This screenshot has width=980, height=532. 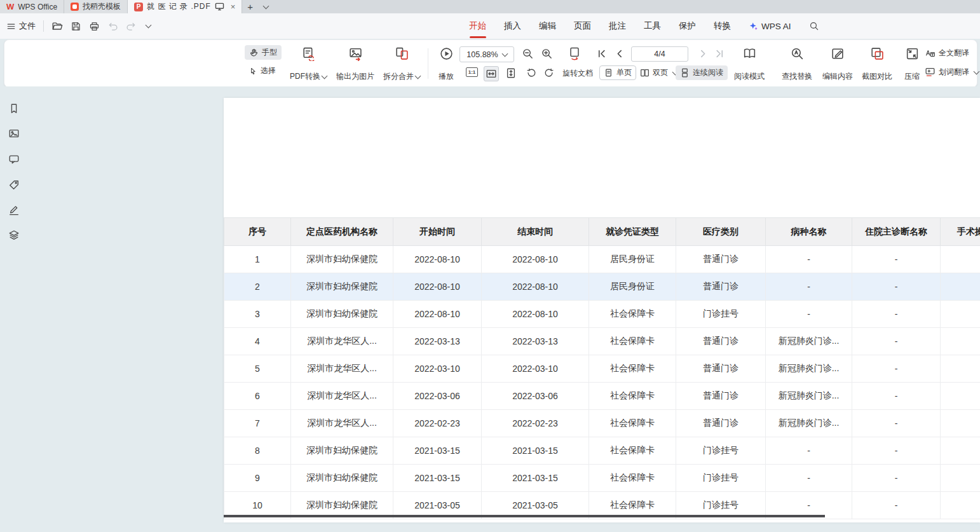 I want to click on new-tab-button: +, so click(x=250, y=6).